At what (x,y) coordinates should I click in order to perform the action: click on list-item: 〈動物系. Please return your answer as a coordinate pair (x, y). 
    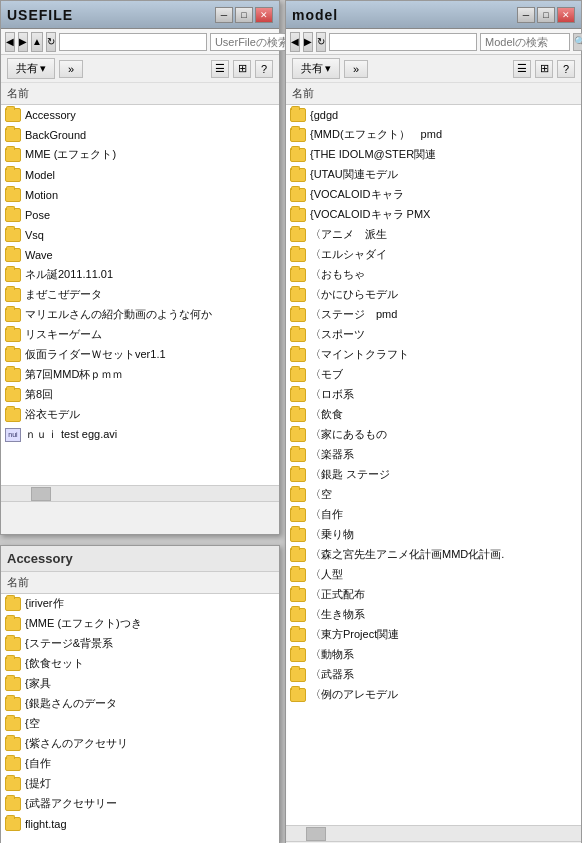
    Looking at the image, I should click on (434, 655).